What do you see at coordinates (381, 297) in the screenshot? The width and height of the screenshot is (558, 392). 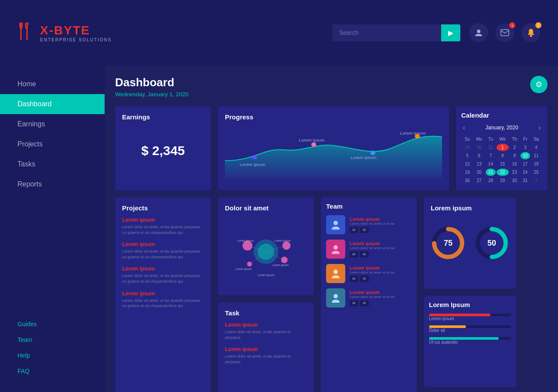 I see `member-desc-4: Lorem dolor sit amet ut et las` at bounding box center [381, 297].